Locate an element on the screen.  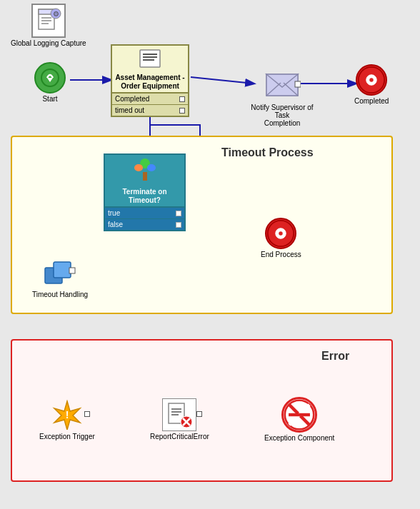
timeout-handling-node: Timeout Handling is located at coordinates (60, 280).